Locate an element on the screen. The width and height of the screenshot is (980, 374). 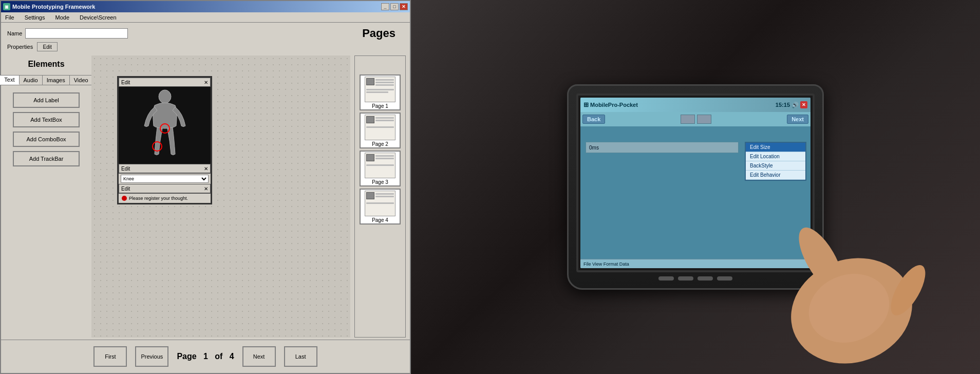
thumb-line-2b is located at coordinates (385, 120).